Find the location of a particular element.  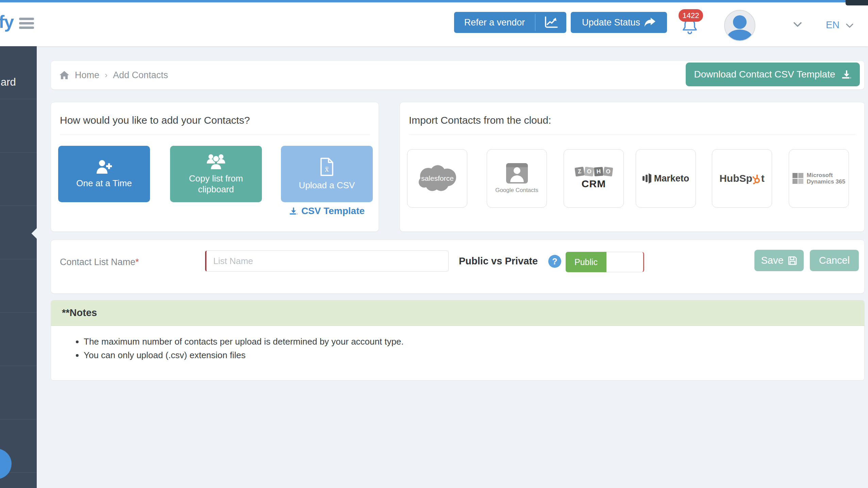

provider-salesforce: salesforce is located at coordinates (437, 178).